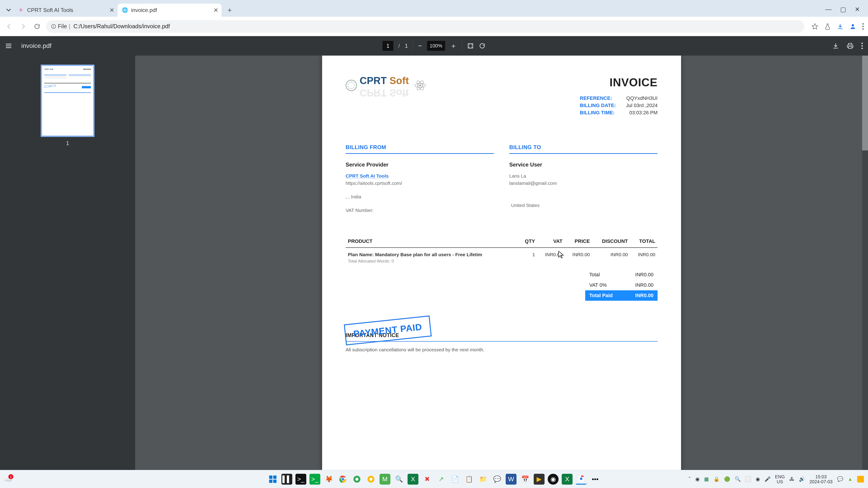 The width and height of the screenshot is (868, 488). Describe the element at coordinates (67, 143) in the screenshot. I see `thumbnail-page-number: 1` at that location.